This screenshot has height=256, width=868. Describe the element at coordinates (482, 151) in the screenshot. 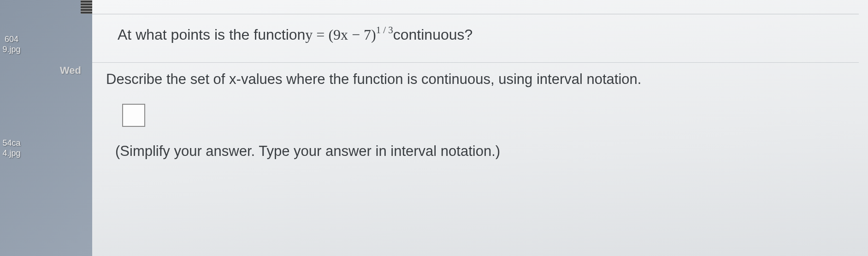

I see `hint-text: (Simplify your answer. Type your answer …` at that location.